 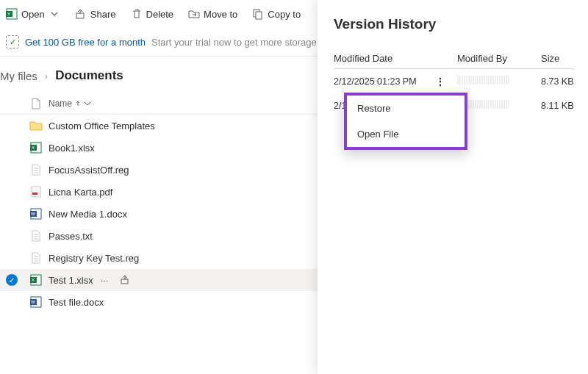 I want to click on open-button: X Open, so click(x=33, y=14).